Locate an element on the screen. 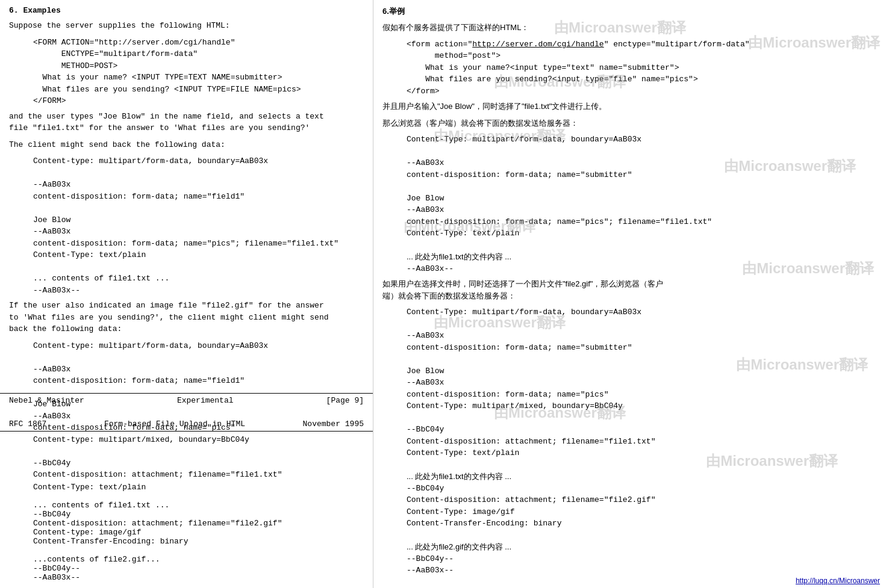 The width and height of the screenshot is (886, 588). footer2-center: Form-based File Upload in HTML is located at coordinates (175, 424).